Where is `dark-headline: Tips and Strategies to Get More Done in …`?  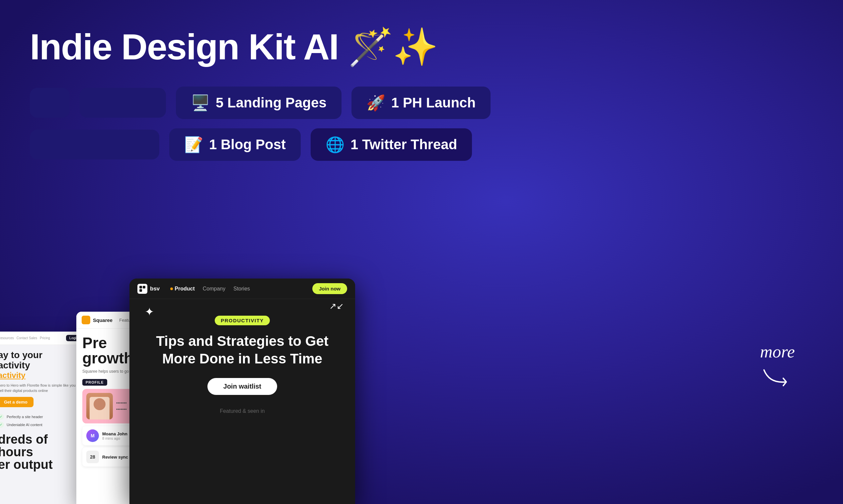
dark-headline: Tips and Strategies to Get More Done in … is located at coordinates (242, 350).